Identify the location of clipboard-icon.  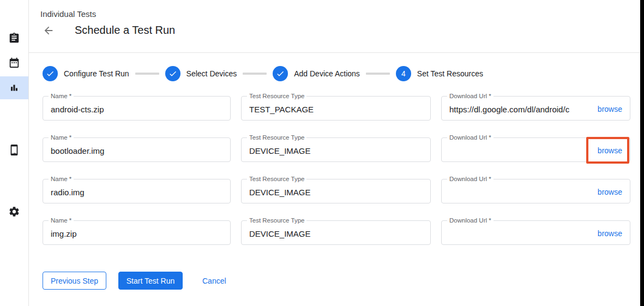
(14, 38).